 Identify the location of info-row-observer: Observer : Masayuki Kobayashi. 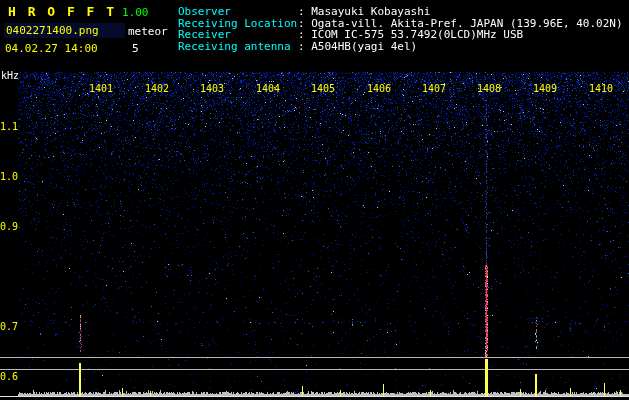
(400, 12).